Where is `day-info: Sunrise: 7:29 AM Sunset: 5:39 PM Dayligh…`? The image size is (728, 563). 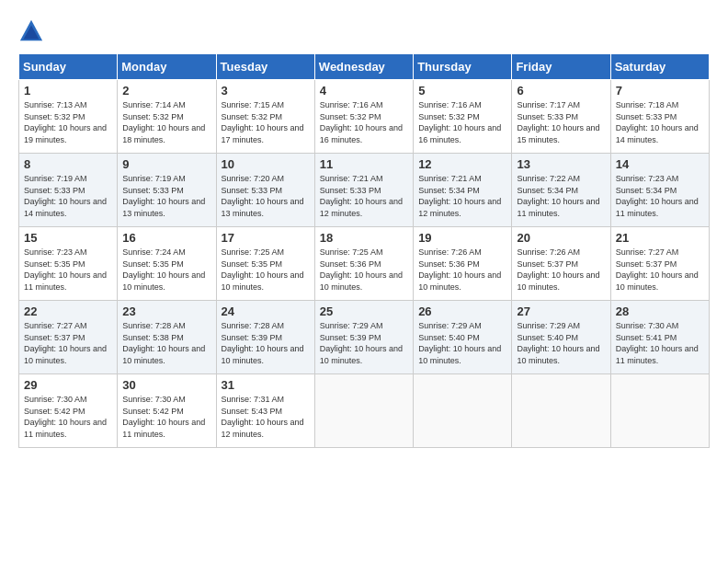 day-info: Sunrise: 7:29 AM Sunset: 5:39 PM Dayligh… is located at coordinates (364, 343).